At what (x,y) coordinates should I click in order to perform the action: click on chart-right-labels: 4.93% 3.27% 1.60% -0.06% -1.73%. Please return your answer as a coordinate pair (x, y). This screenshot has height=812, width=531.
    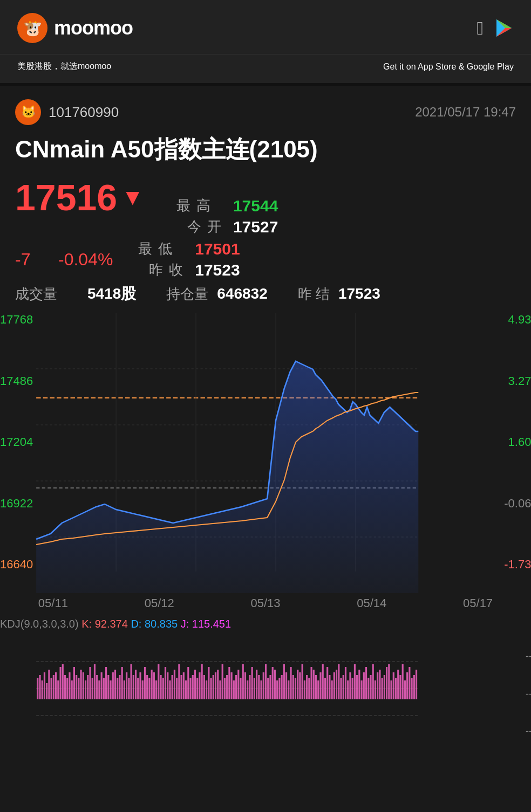
    Looking at the image, I should click on (518, 442).